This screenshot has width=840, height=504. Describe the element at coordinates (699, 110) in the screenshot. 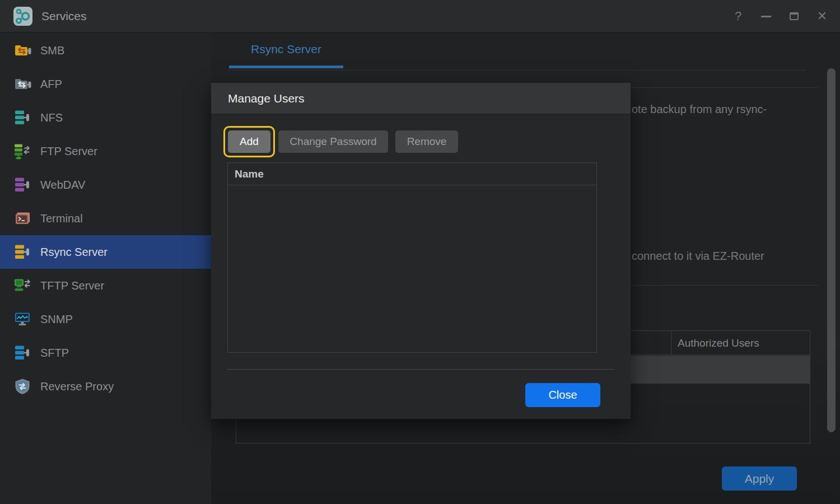

I see `rsync-description-text-partial: ote backup from any rsync-` at that location.